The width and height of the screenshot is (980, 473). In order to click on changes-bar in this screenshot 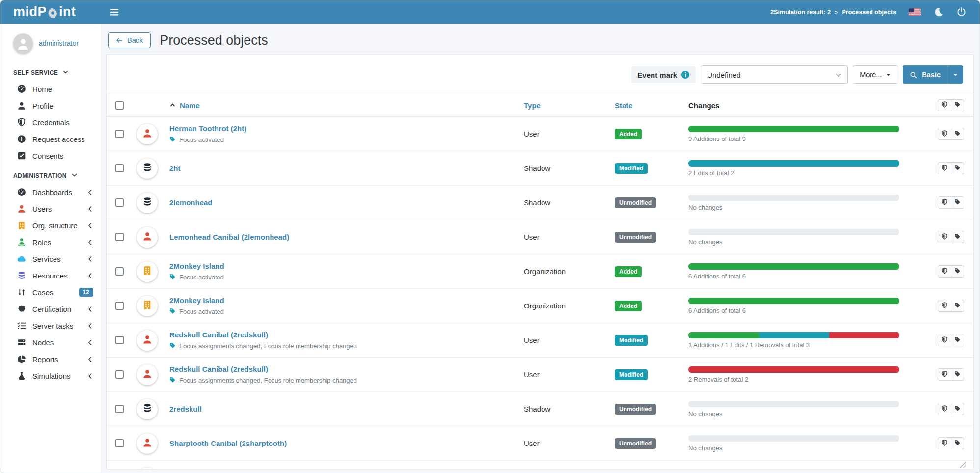, I will do `click(794, 369)`.